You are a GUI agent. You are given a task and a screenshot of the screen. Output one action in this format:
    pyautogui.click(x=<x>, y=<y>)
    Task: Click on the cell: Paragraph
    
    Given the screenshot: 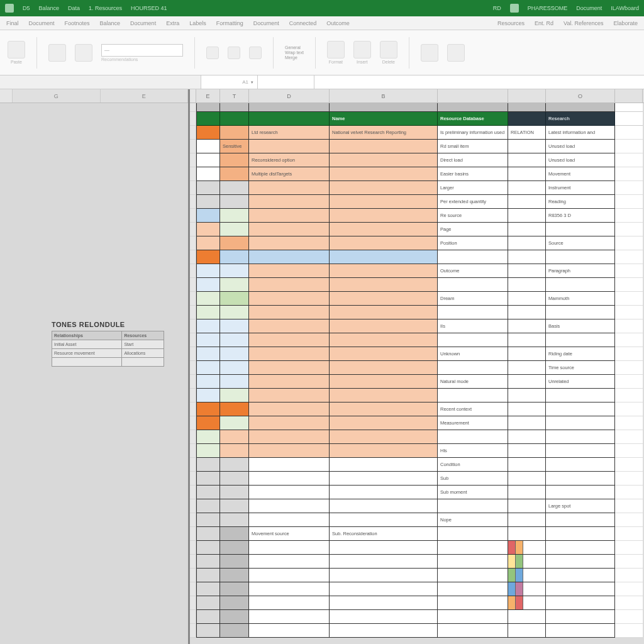 What is the action you would take?
    pyautogui.click(x=580, y=271)
    